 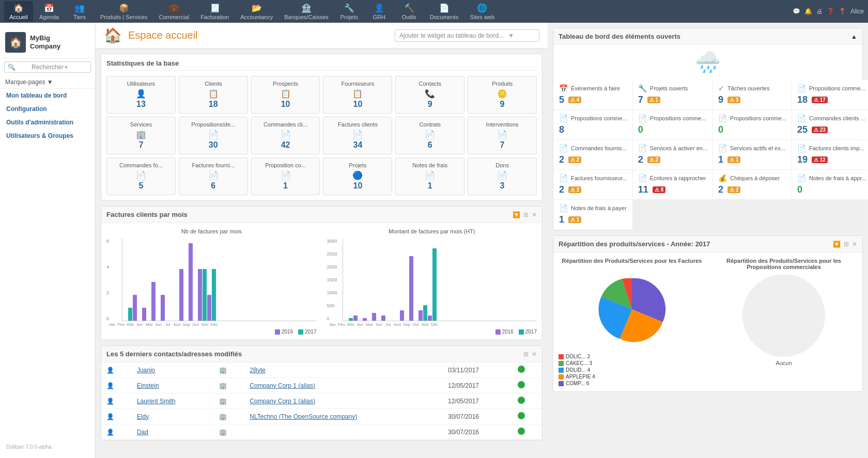 What do you see at coordinates (306, 11) in the screenshot?
I see `nav-banques: 🏦 Banques/Caisses` at bounding box center [306, 11].